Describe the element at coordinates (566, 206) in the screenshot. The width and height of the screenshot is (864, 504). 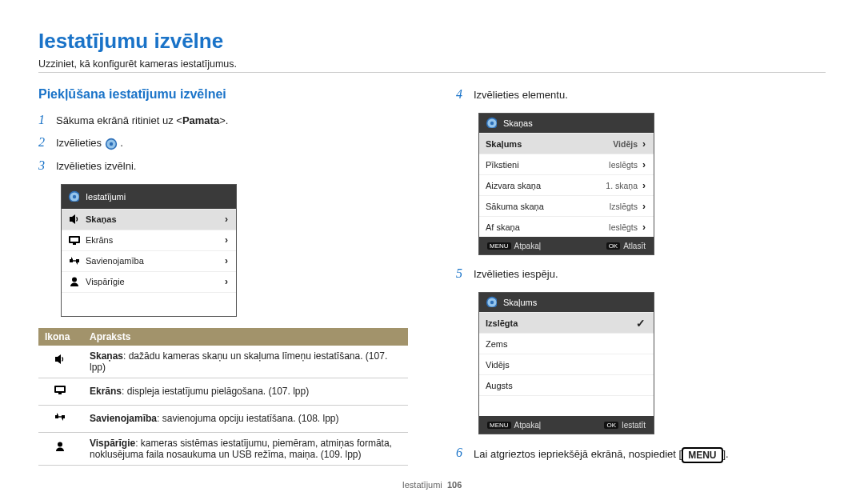
I see `camera-row-startup: Sākuma skaņa Izslēgts ›` at that location.